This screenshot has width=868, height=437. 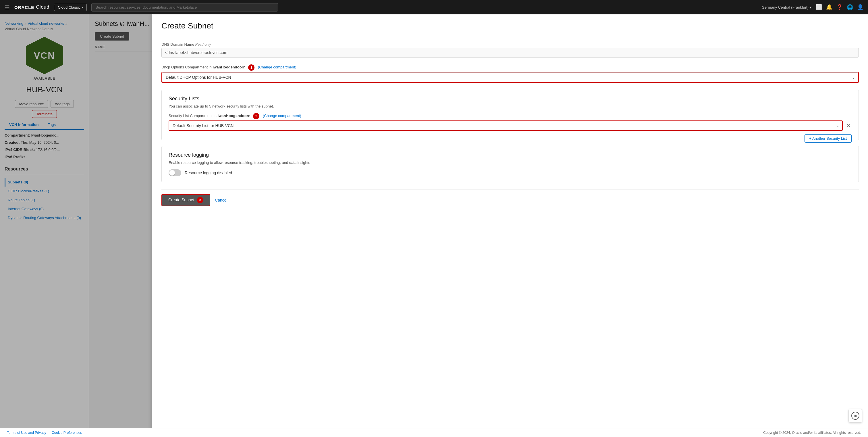 I want to click on security-lists-desc: You can associate up to 5 network securi…, so click(x=510, y=106).